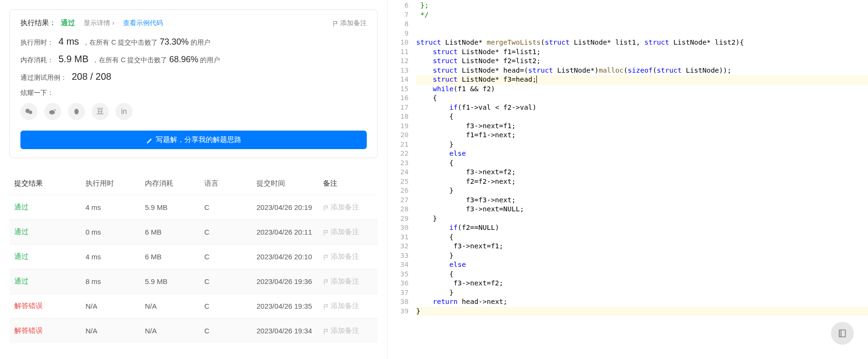 The height and width of the screenshot is (359, 868). What do you see at coordinates (194, 281) in the screenshot?
I see `table-row: 通过8 ms5.9 MBC2023/04/26 19:36添加备注` at bounding box center [194, 281].